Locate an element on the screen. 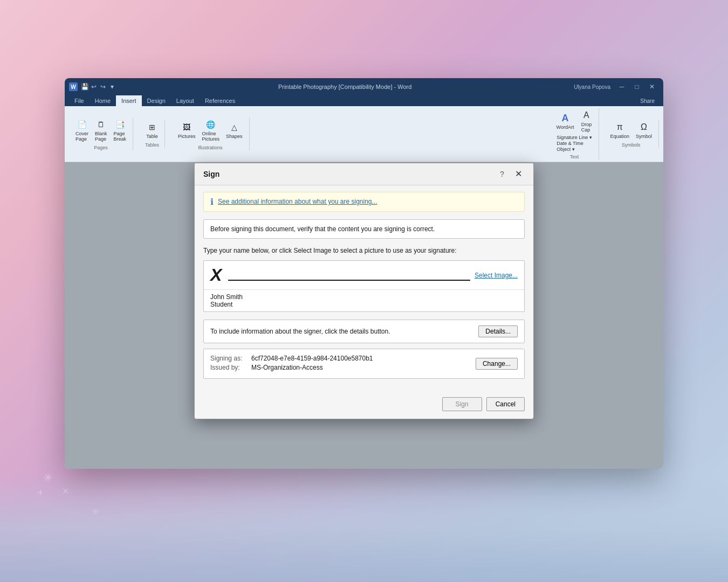 The width and height of the screenshot is (728, 582). signing-as-value: 6cf72048-e7e8-4159-a984-24100e5870b1 is located at coordinates (312, 358).